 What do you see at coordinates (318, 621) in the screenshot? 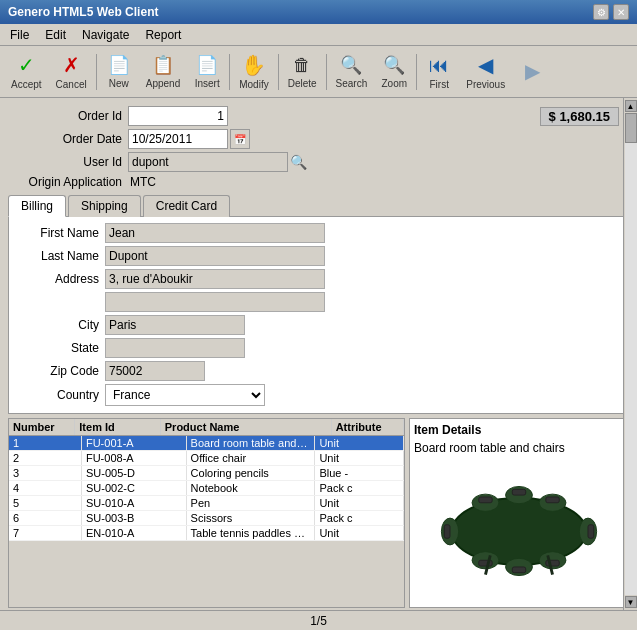
I see `page-indicator: 1/5` at bounding box center [318, 621].